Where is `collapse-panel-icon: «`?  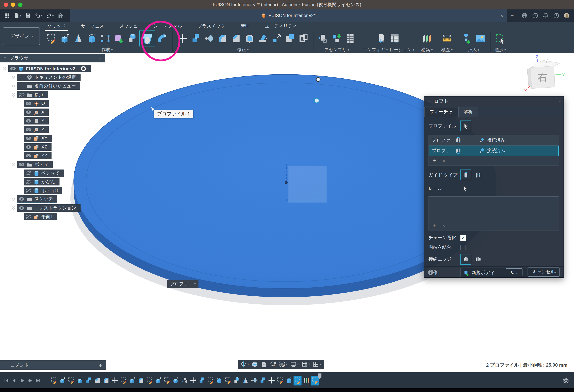
collapse-panel-icon: « is located at coordinates (5, 58).